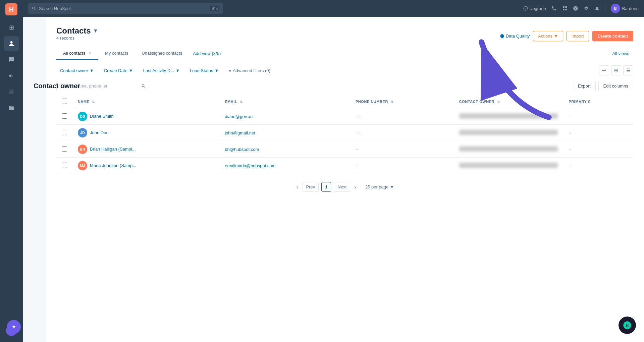 The width and height of the screenshot is (644, 342). What do you see at coordinates (241, 102) in the screenshot?
I see `email-sort: ⇅` at bounding box center [241, 102].